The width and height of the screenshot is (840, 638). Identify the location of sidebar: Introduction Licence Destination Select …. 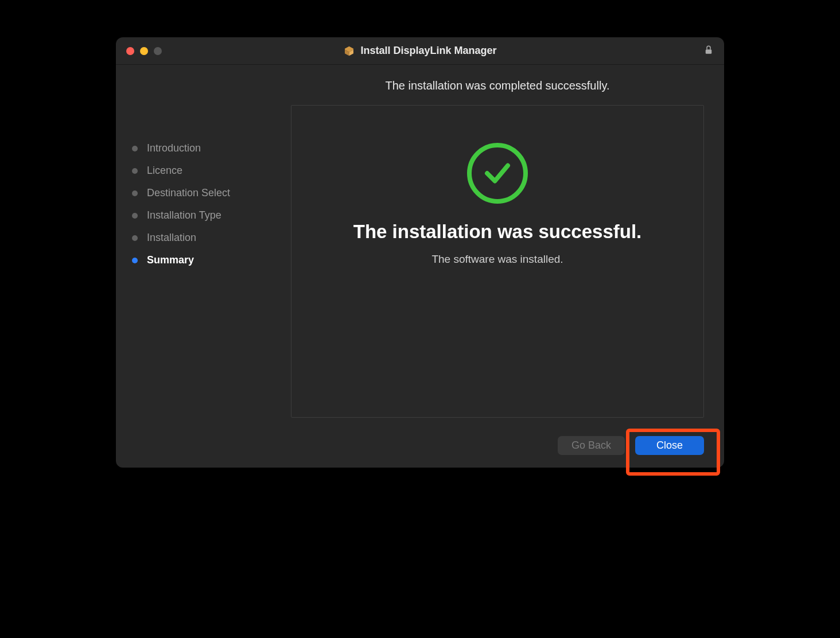
(203, 247).